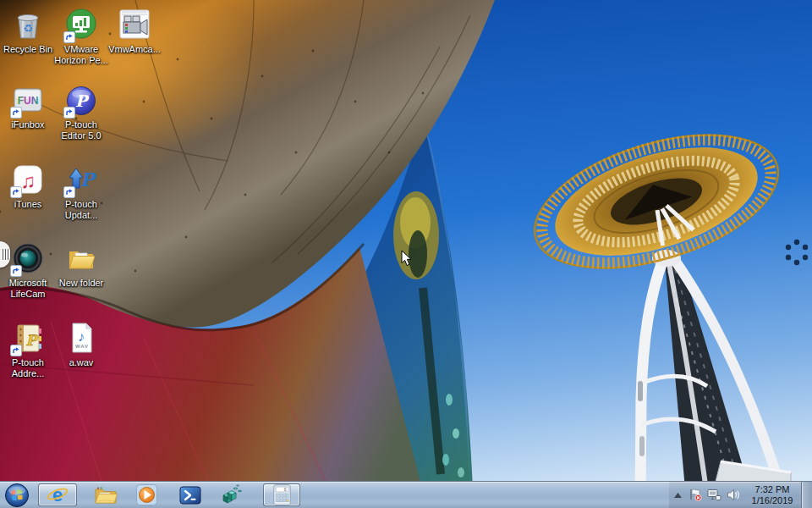 The height and width of the screenshot is (508, 812). What do you see at coordinates (190, 495) in the screenshot?
I see `taskbar-powershell-button` at bounding box center [190, 495].